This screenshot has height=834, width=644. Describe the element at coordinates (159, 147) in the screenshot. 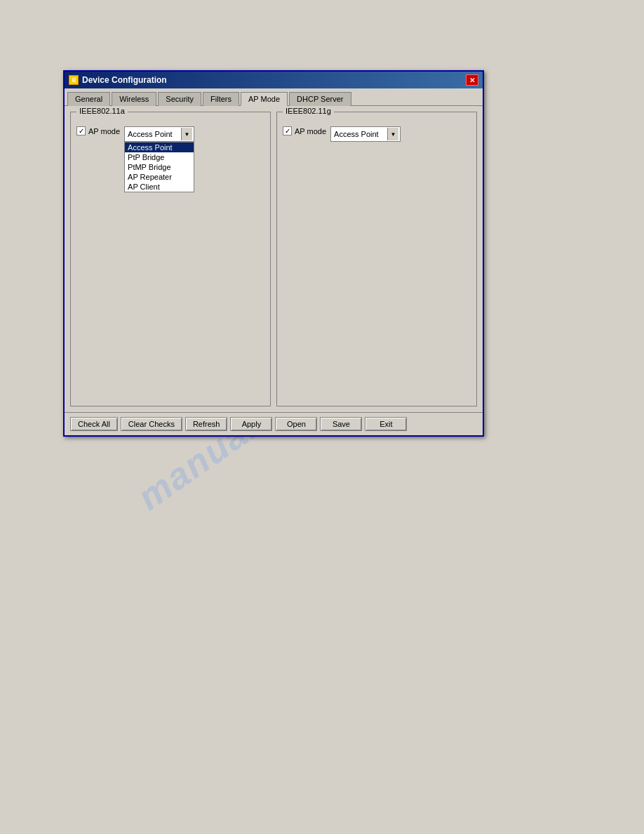

I see `left-option-access-point: Access Point` at that location.